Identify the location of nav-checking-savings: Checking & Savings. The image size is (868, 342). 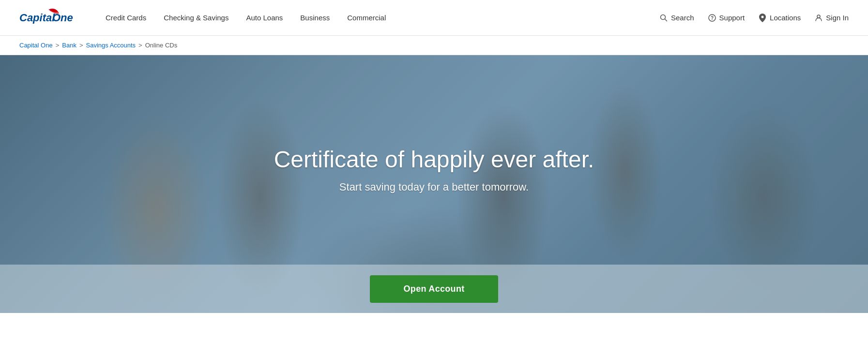
(196, 17).